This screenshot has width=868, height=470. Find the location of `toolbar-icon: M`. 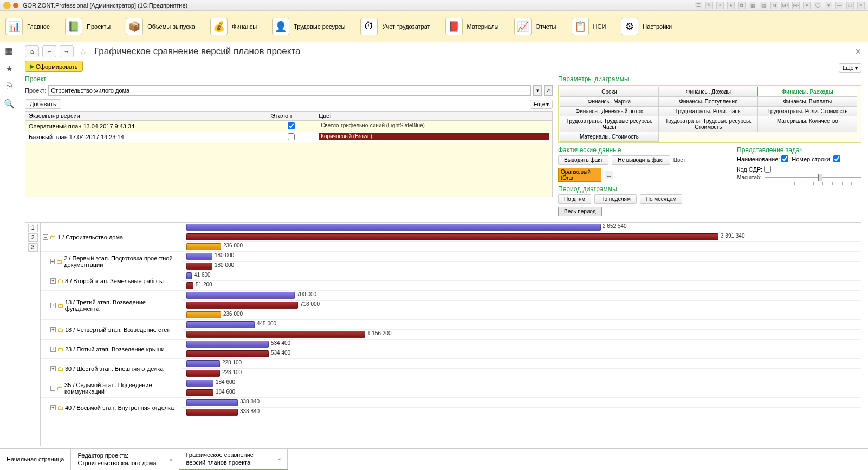

toolbar-icon: M is located at coordinates (774, 5).